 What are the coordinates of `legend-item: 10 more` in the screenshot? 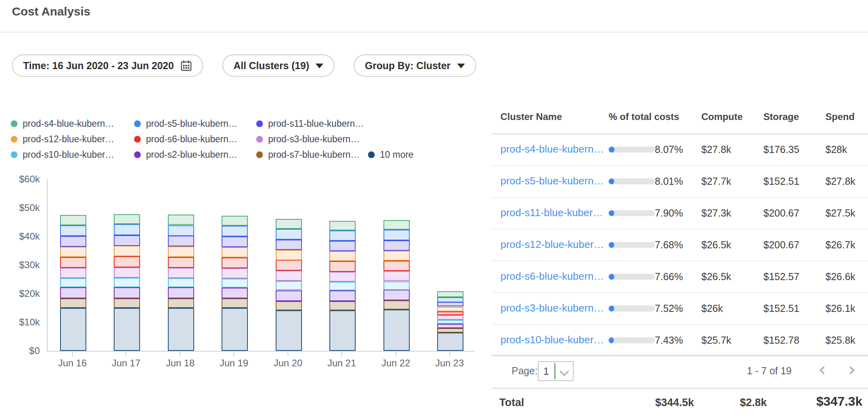 It's located at (391, 155).